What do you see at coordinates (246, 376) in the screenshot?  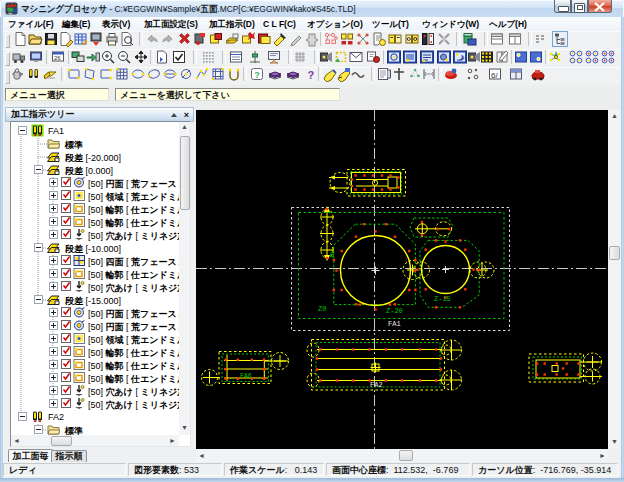 I see `svg-text: FA6` at bounding box center [246, 376].